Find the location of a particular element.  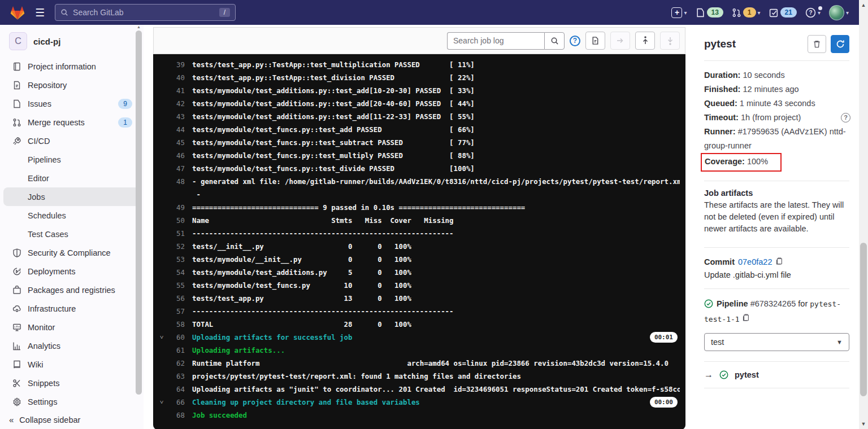

project-context-header: C cicd-pj is located at coordinates (72, 41).